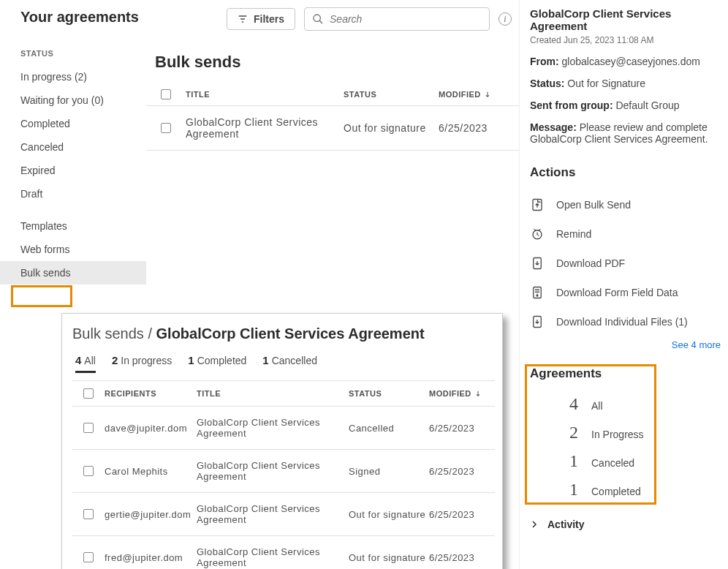  I want to click on search-icon, so click(318, 19).